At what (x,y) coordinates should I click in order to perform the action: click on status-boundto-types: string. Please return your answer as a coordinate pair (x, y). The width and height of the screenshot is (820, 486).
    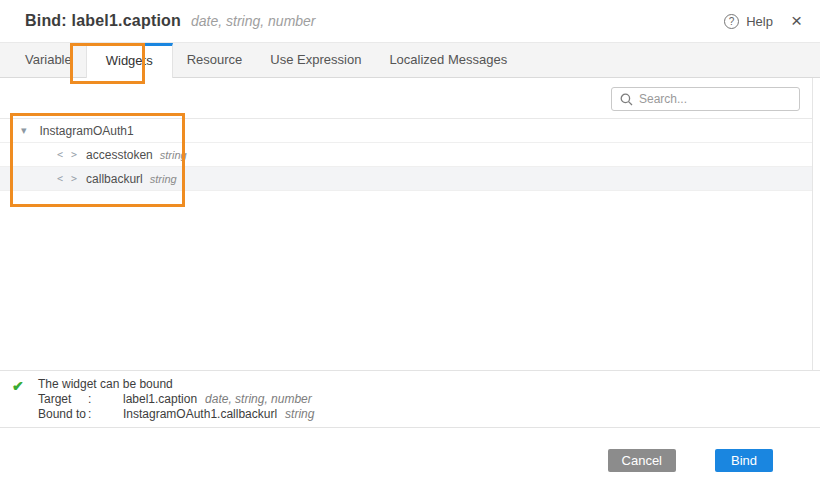
    Looking at the image, I should click on (300, 414).